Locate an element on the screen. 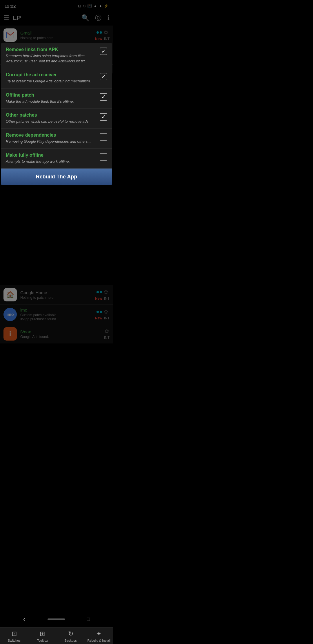 The image size is (313, 644). patch-item-other: Other patches Other patches which can be… is located at coordinates (57, 118).